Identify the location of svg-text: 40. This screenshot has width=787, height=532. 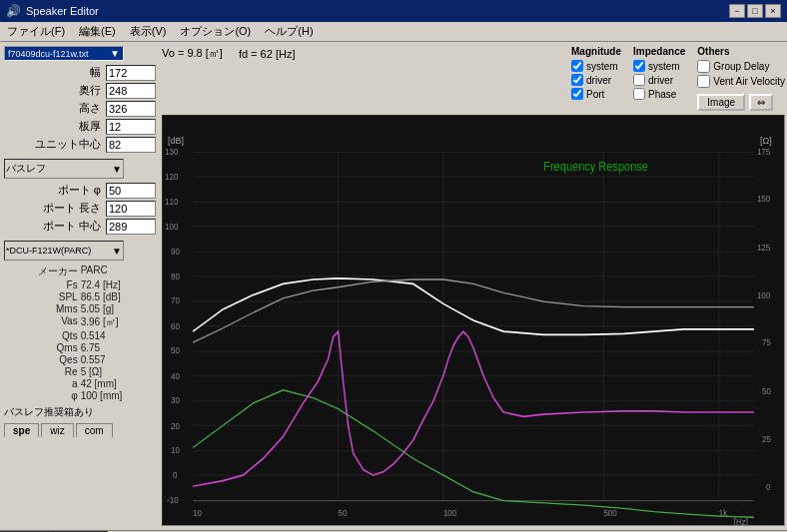
(176, 375).